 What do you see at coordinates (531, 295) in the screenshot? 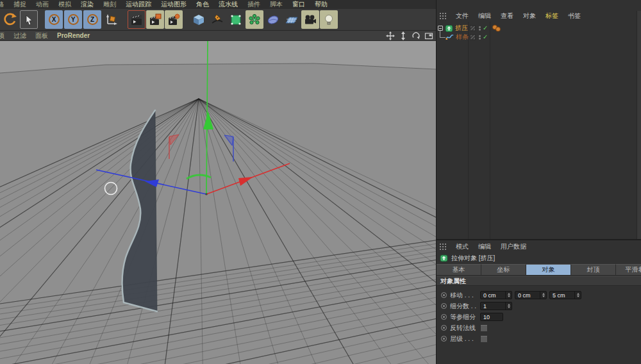
I see `movement-y-field: 0 cm` at bounding box center [531, 295].